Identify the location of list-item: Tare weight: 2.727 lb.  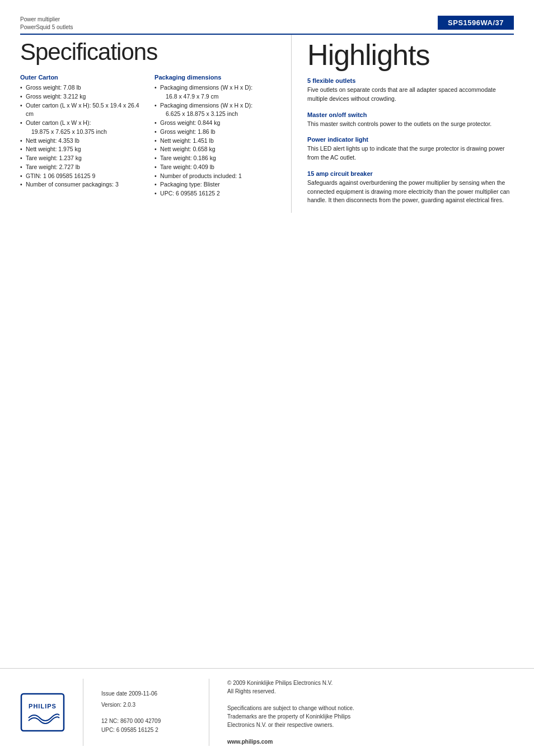
(82, 167).